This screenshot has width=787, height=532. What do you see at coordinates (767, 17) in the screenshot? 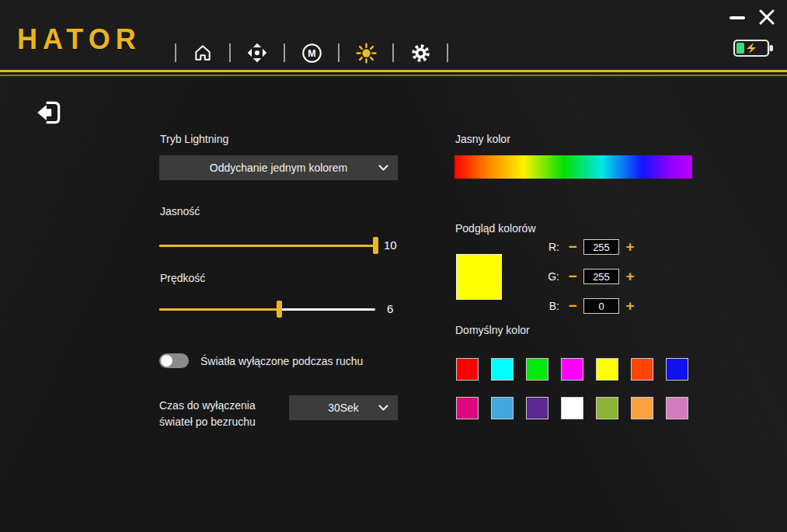
I see `close-icon` at bounding box center [767, 17].